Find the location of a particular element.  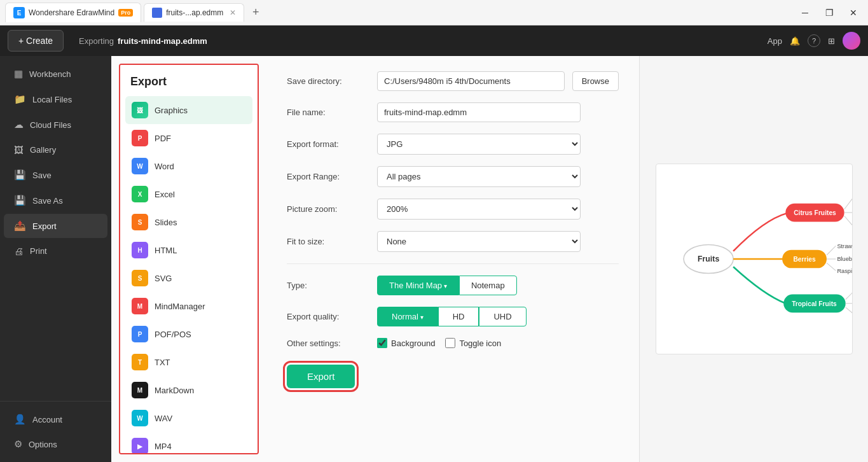

format-label-txt: TXT is located at coordinates (163, 363).